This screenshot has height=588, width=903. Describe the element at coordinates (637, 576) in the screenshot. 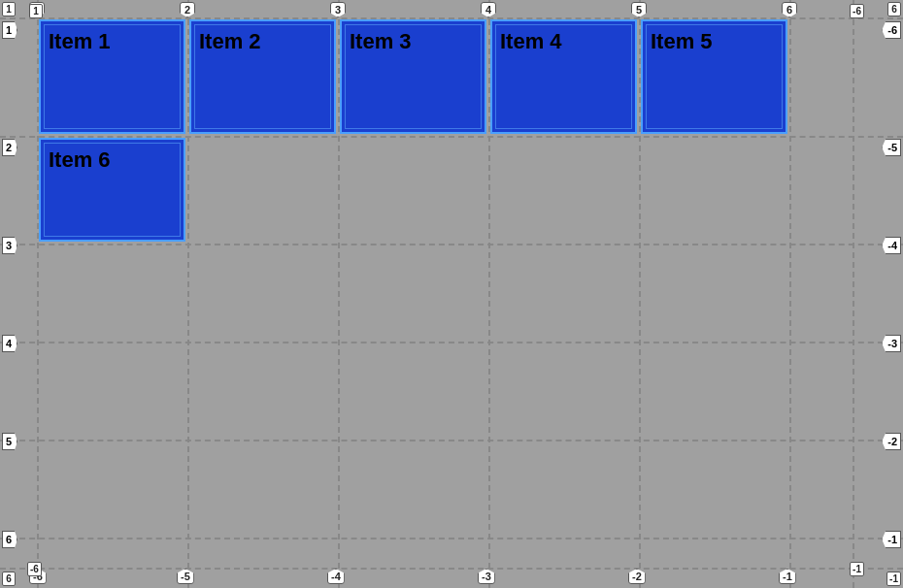

I see `bottom-label-5: -2` at that location.